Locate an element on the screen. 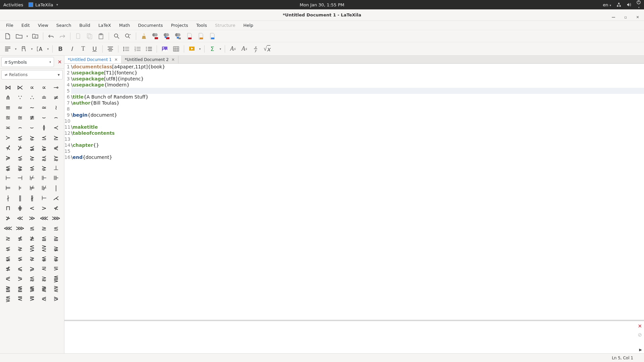 The width and height of the screenshot is (644, 362). presentation-button is located at coordinates (192, 49).